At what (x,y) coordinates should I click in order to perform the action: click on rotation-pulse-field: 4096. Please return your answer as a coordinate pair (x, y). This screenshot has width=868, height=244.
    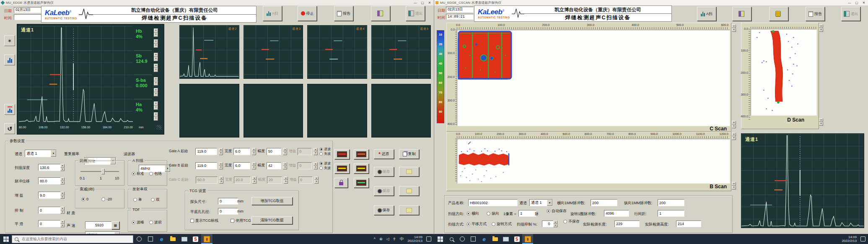
    Looking at the image, I should click on (617, 213).